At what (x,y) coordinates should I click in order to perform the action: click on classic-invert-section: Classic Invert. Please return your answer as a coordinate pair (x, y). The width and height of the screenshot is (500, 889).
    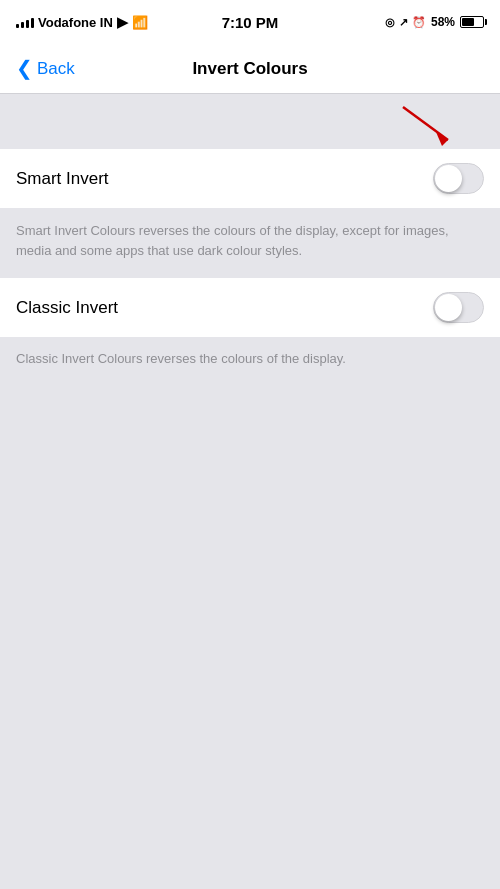
    Looking at the image, I should click on (250, 308).